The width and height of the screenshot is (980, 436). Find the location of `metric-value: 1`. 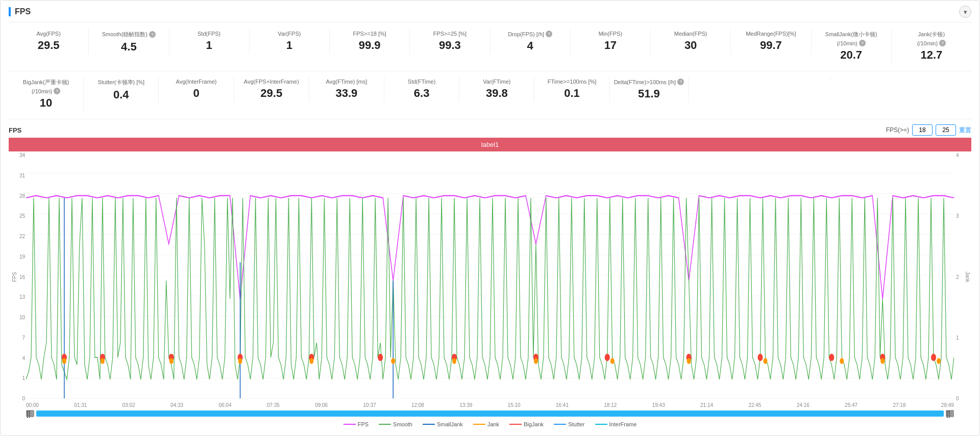

metric-value: 1 is located at coordinates (209, 45).